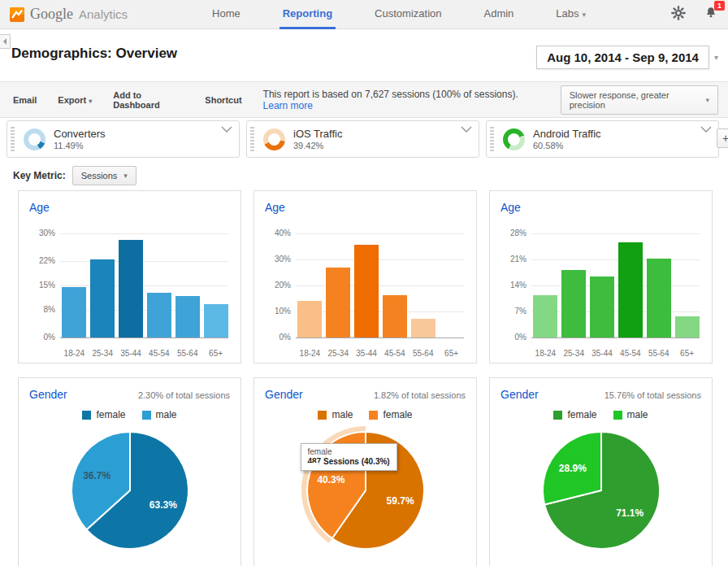 This screenshot has width=728, height=566. Describe the element at coordinates (603, 139) in the screenshot. I see `segment-card-android-traffic: Android Traffic 60.58%` at that location.